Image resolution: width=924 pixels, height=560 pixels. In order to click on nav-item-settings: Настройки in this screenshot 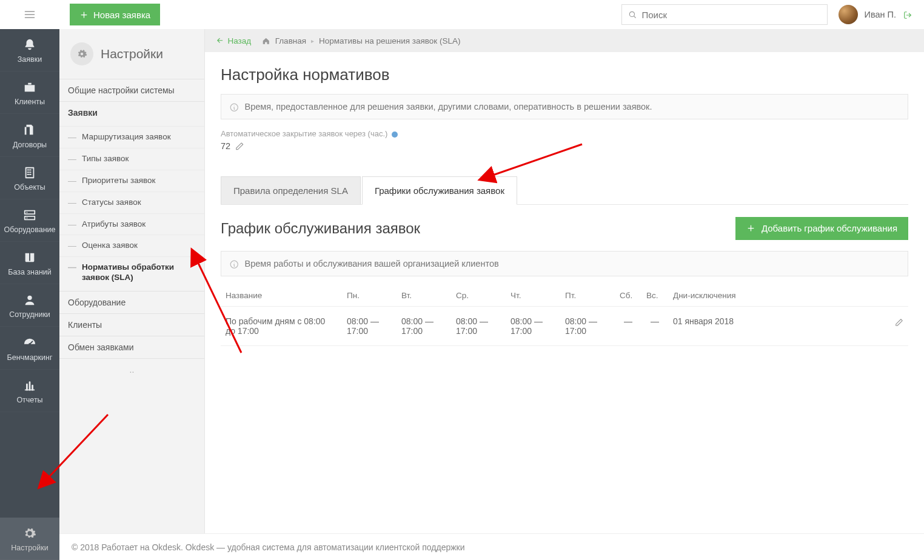, I will do `click(30, 539)`.